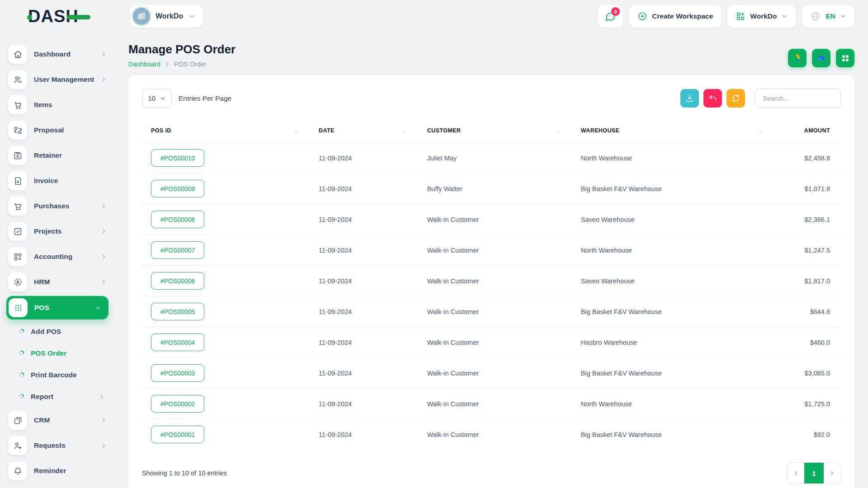  What do you see at coordinates (178, 312) in the screenshot?
I see `pos-id-button: #POS00005` at bounding box center [178, 312].